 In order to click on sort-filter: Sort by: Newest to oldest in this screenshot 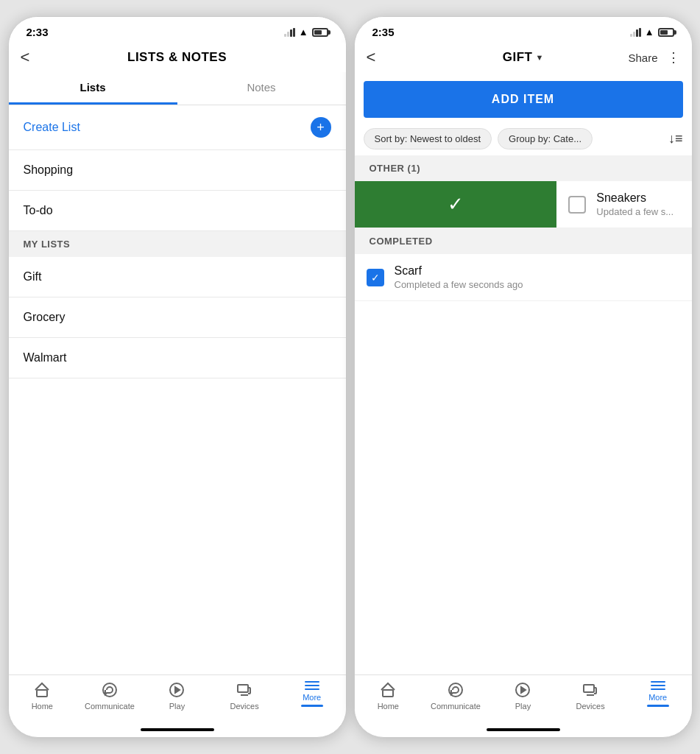, I will do `click(428, 138)`.